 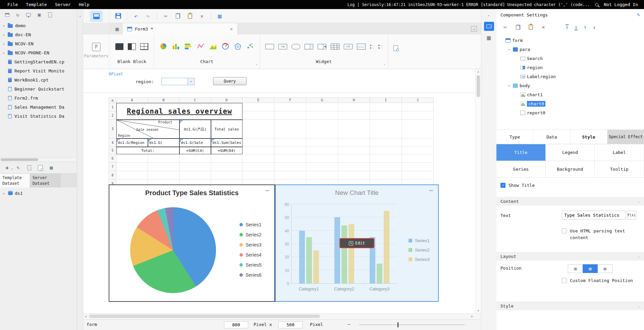 What do you see at coordinates (605, 269) in the screenshot?
I see `align-right-button: ≡` at bounding box center [605, 269].